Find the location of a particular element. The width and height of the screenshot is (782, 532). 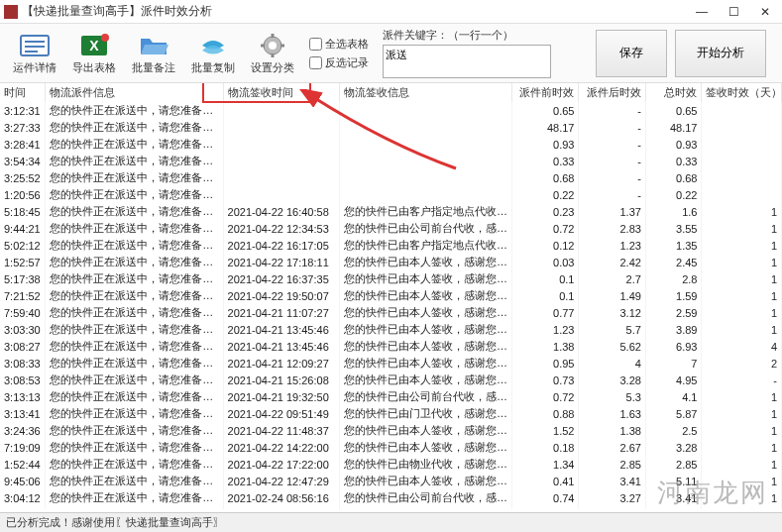

cell: 4 is located at coordinates (674, 507).